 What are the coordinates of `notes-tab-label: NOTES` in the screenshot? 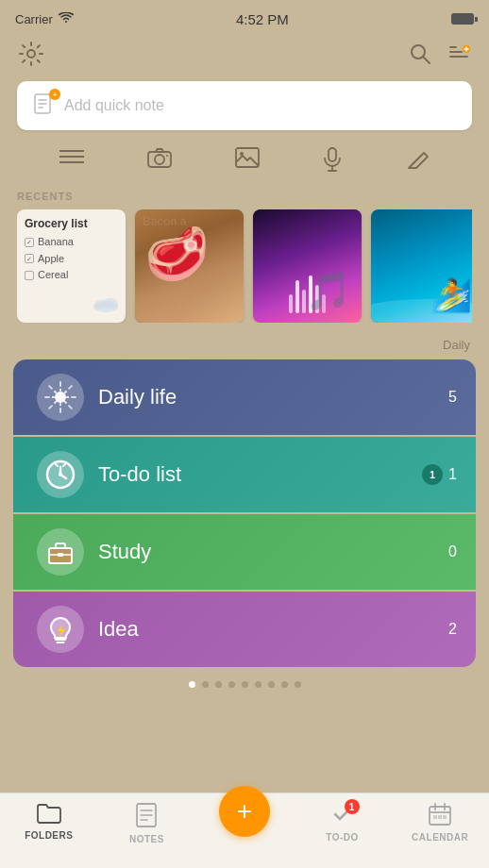 It's located at (147, 840).